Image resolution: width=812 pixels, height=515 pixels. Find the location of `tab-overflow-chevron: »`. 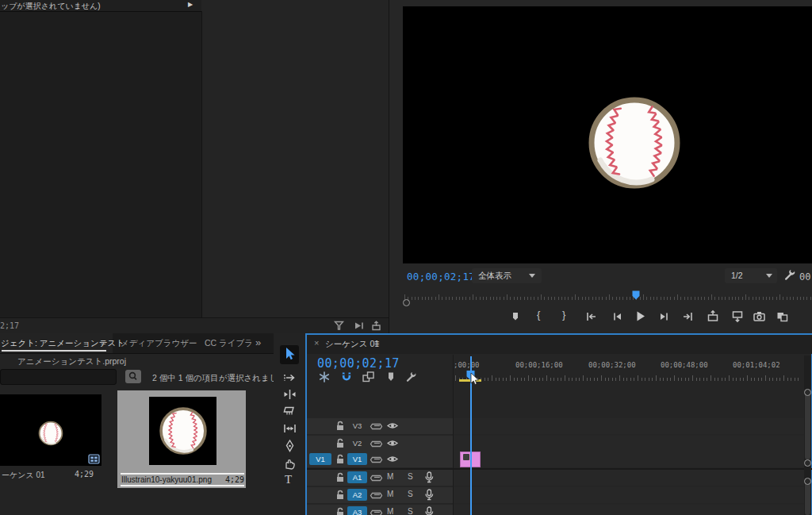

tab-overflow-chevron: » is located at coordinates (259, 343).